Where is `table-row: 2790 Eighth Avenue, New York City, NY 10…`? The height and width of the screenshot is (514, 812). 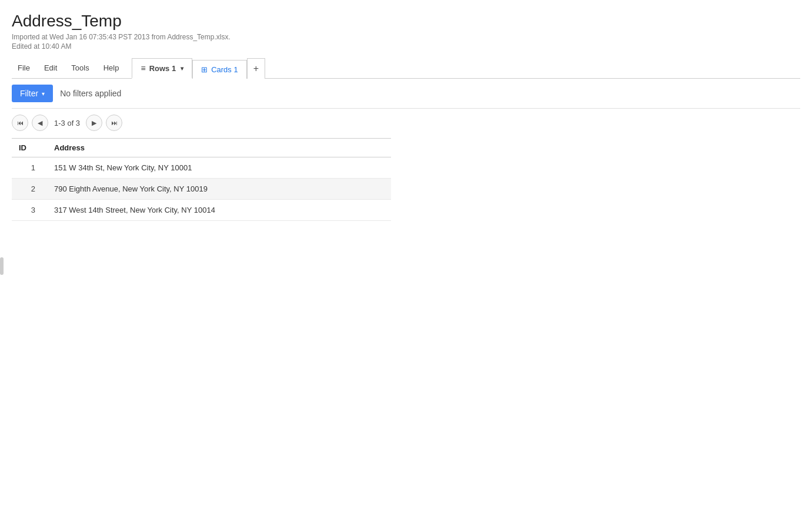 table-row: 2790 Eighth Avenue, New York City, NY 10… is located at coordinates (201, 189).